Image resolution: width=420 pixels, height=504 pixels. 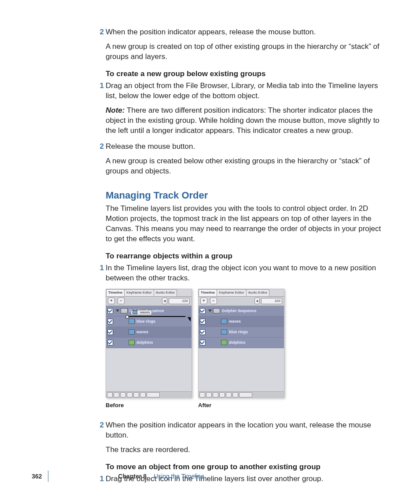 What do you see at coordinates (247, 74) in the screenshot?
I see `task-heading: To create a new group below existing gro…` at bounding box center [247, 74].